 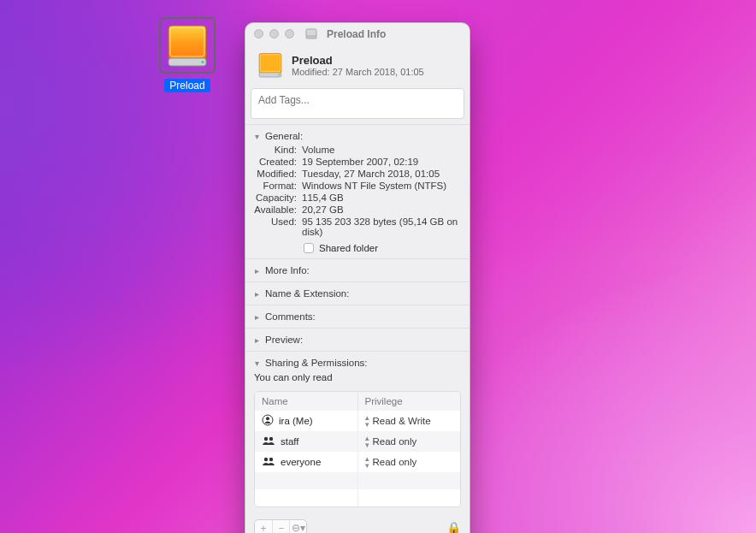 I want to click on action-menu: ⊖▾, so click(x=298, y=527).